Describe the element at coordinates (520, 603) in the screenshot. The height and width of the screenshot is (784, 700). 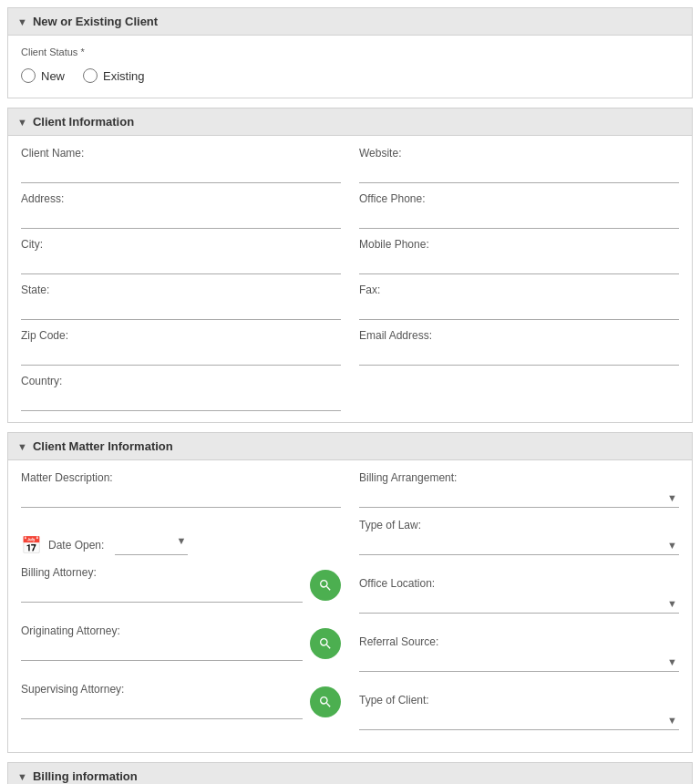
I see `office-location-wrapper: ▼` at that location.